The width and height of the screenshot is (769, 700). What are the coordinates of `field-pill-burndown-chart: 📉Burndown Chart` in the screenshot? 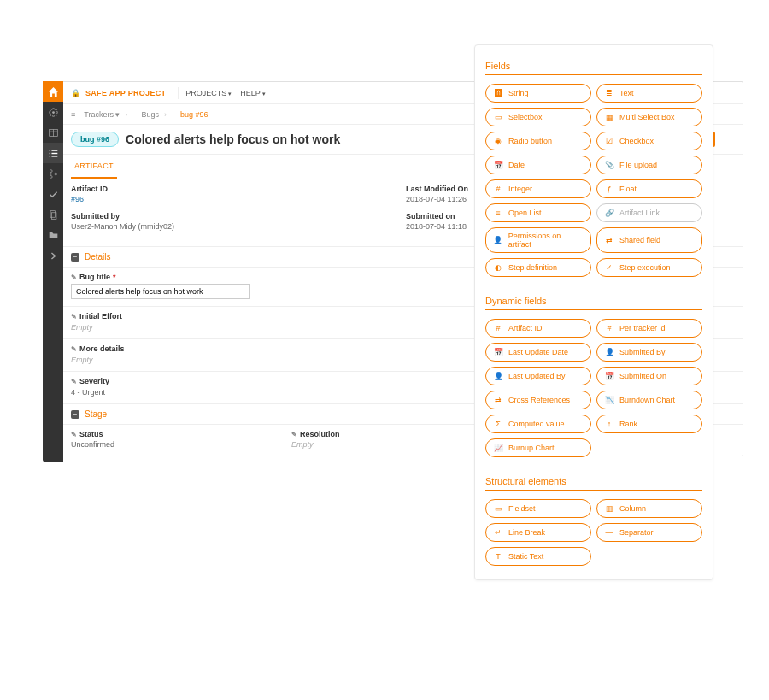 It's located at (649, 400).